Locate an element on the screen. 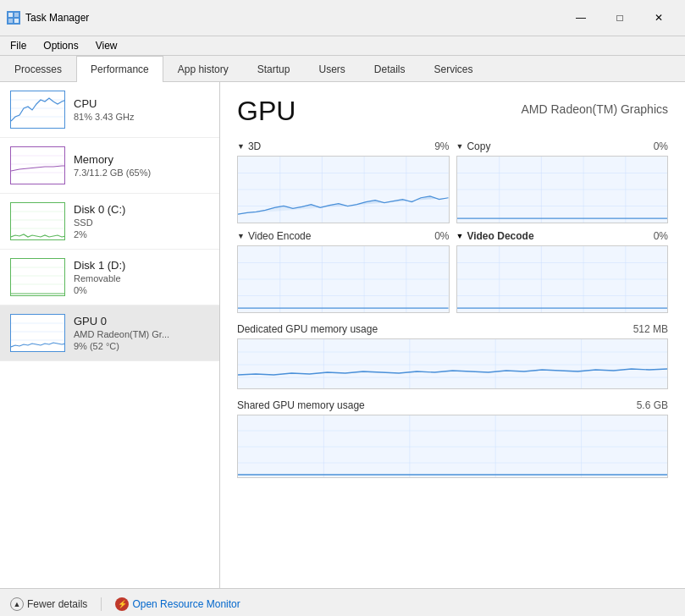 The height and width of the screenshot is (616, 685). title-bar-left: Task Manager is located at coordinates (47, 18).